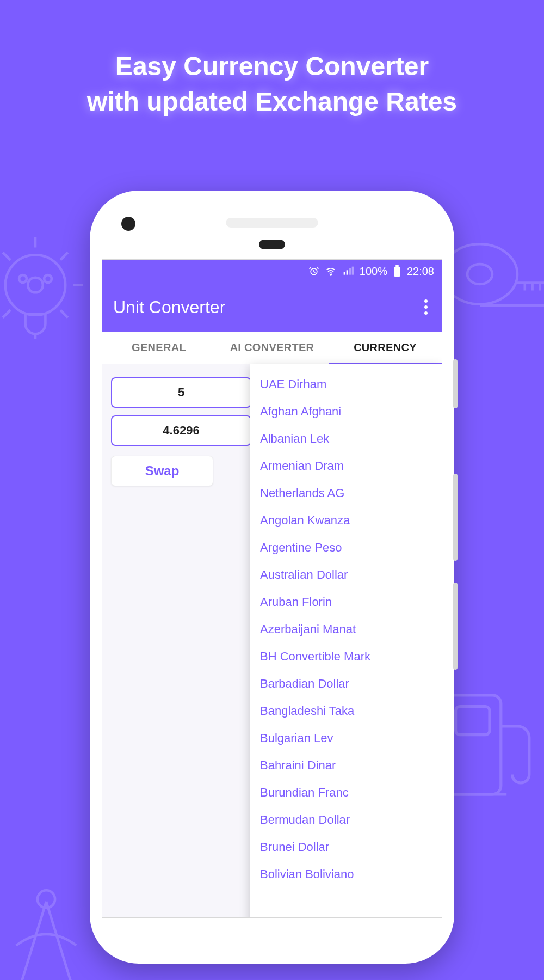 Image resolution: width=544 pixels, height=980 pixels. I want to click on currency-option: Aruban Florin, so click(346, 602).